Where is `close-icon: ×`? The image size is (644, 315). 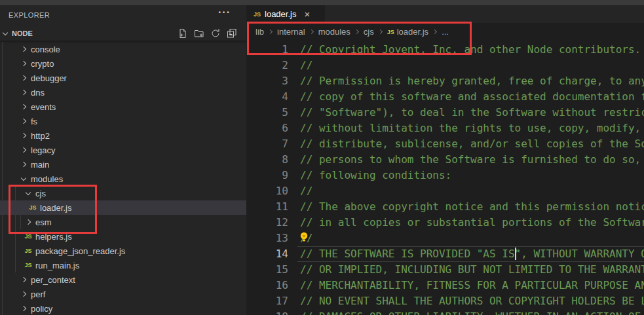
close-icon: × is located at coordinates (307, 14).